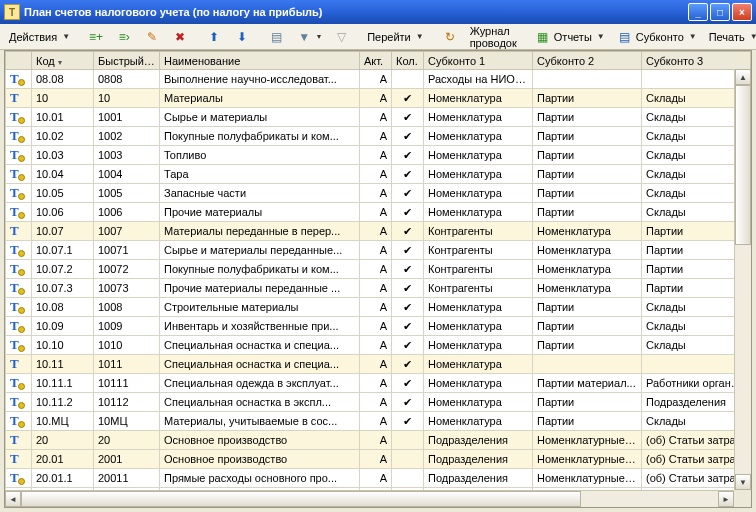 This screenshot has height=512, width=756. I want to click on table-row: T10.МЦ10МЦМатериалы, учитываемые в сос..…, so click(378, 422).